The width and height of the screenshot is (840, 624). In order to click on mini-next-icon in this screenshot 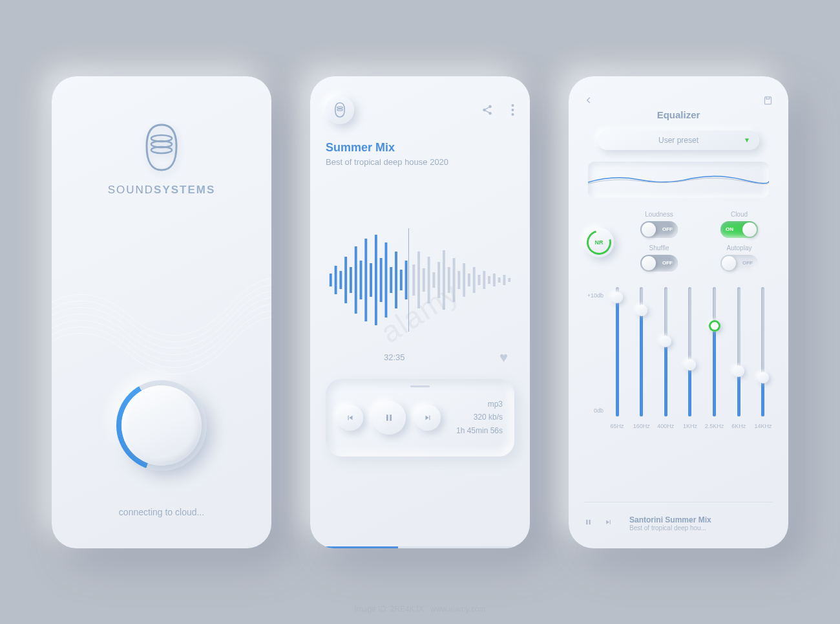, I will do `click(609, 523)`.